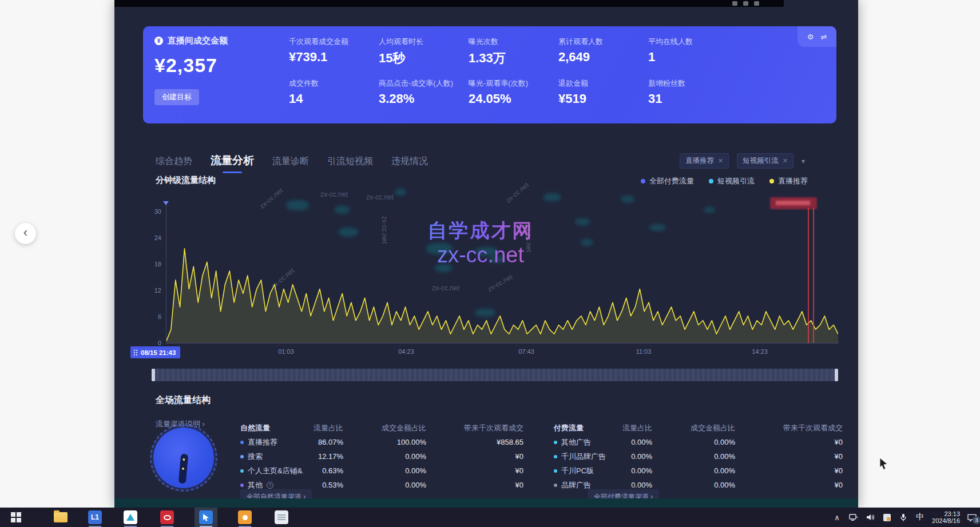 Image resolution: width=980 pixels, height=527 pixels. Describe the element at coordinates (410, 161) in the screenshot. I see `tab-violations: 违规情况` at that location.